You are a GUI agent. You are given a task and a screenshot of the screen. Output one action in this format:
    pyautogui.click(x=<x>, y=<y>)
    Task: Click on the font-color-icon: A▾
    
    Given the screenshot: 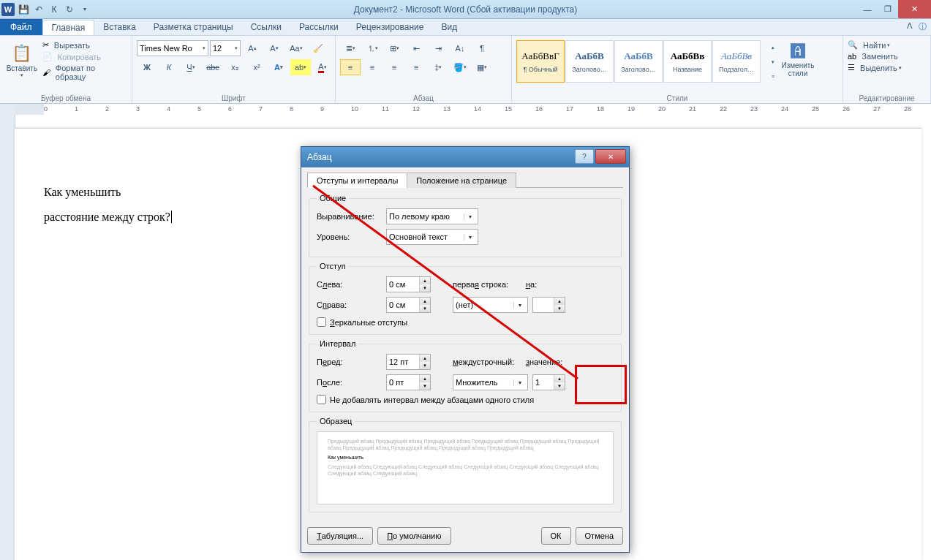 What is the action you would take?
    pyautogui.click(x=323, y=67)
    